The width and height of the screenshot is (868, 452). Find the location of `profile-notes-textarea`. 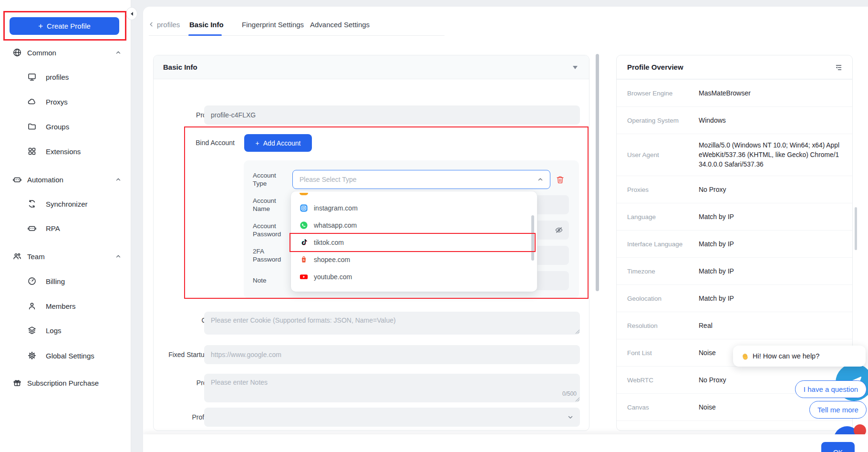

profile-notes-textarea is located at coordinates (392, 388).